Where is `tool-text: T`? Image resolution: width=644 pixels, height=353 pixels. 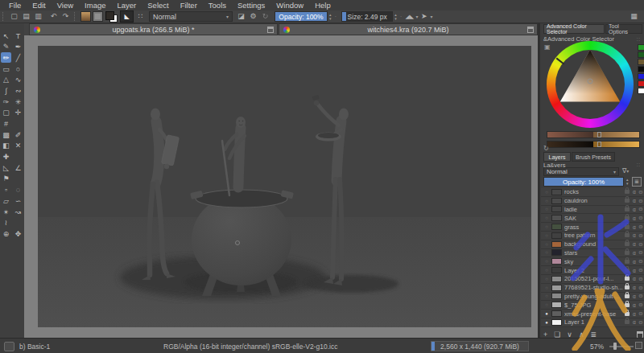
tool-text: T is located at coordinates (18, 35).